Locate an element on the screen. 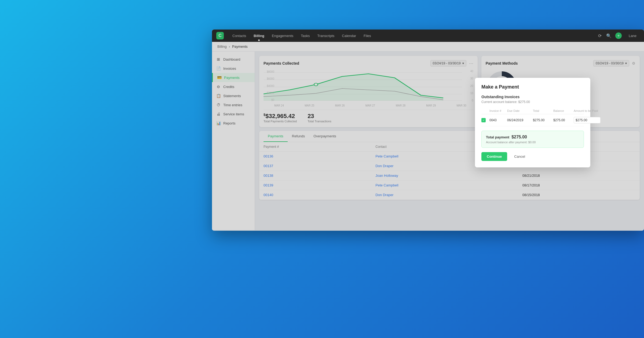 This screenshot has width=644, height=338. balance-after-value: $0.00 is located at coordinates (532, 142).